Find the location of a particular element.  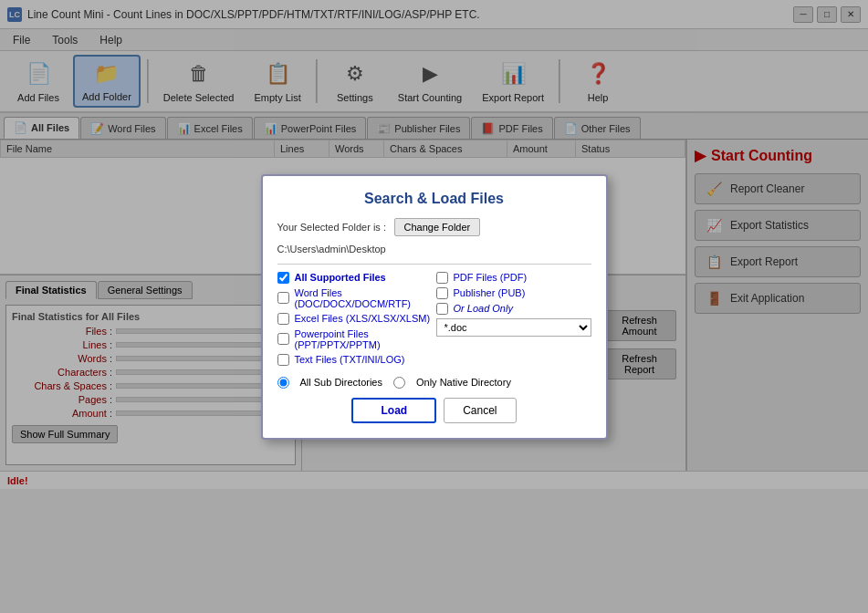

radio-all-sub-dirs-label: All Sub Directories is located at coordinates (341, 382).